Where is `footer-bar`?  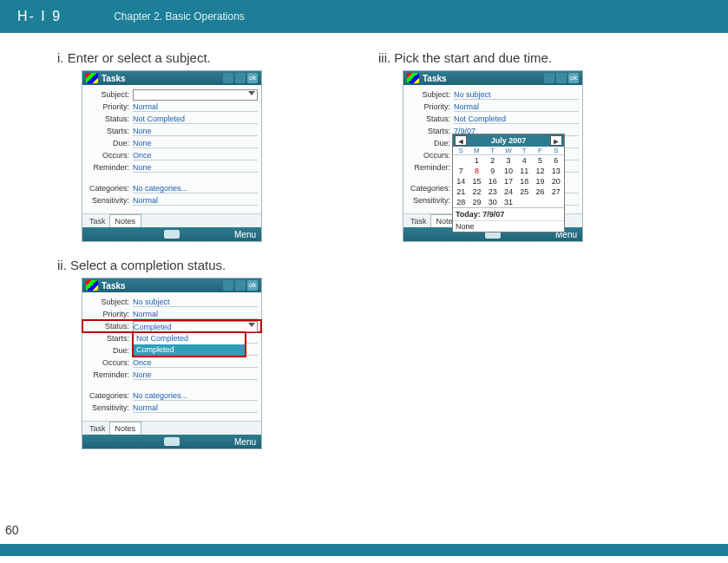
footer-bar is located at coordinates (364, 550).